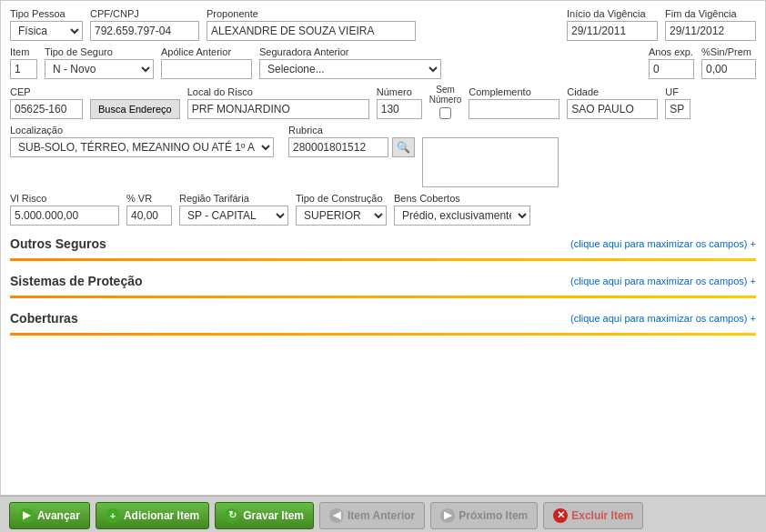  I want to click on pct-vr-label: % VR, so click(149, 198).